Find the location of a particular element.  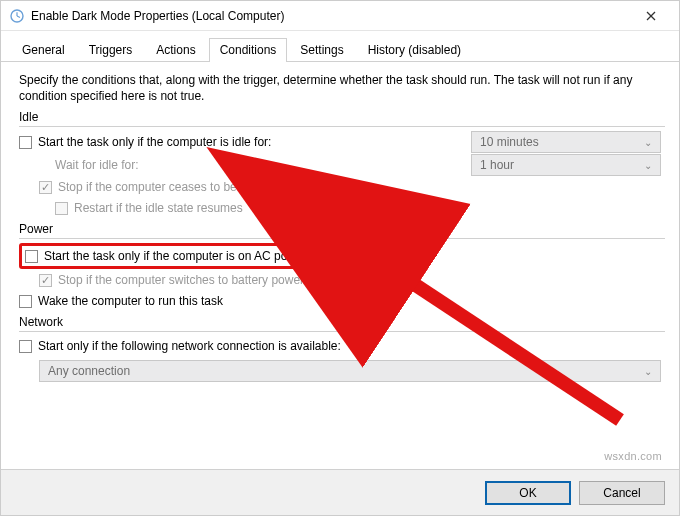

tab-conditions: Conditions is located at coordinates (248, 50).